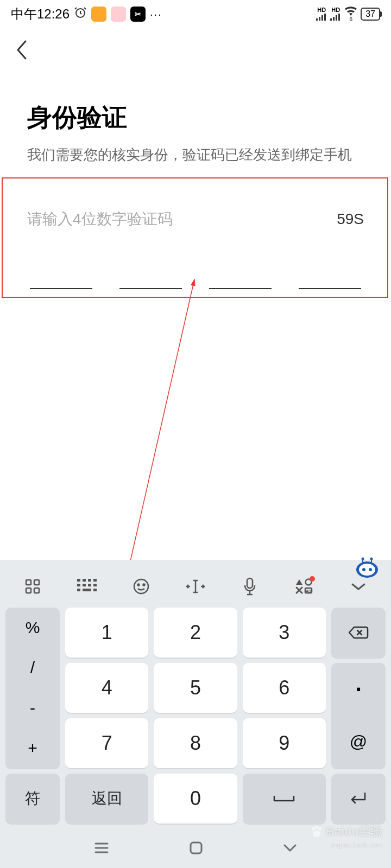 The width and height of the screenshot is (391, 868). What do you see at coordinates (195, 123) in the screenshot?
I see `title-section: 身份验证 我们需要您的核实身份，验证码已经发送到绑定手机` at bounding box center [195, 123].